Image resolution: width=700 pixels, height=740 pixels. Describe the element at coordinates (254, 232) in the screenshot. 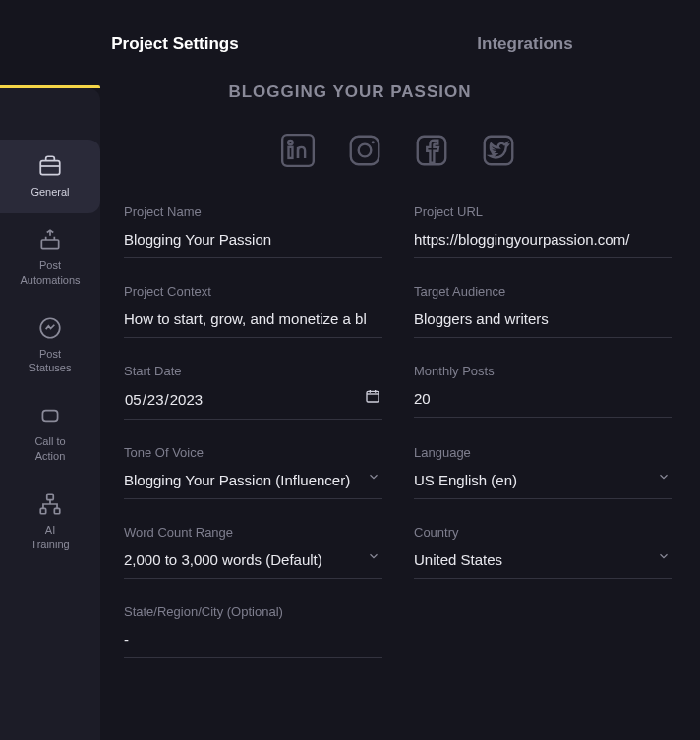

I see `field-project-name: Project Name` at that location.